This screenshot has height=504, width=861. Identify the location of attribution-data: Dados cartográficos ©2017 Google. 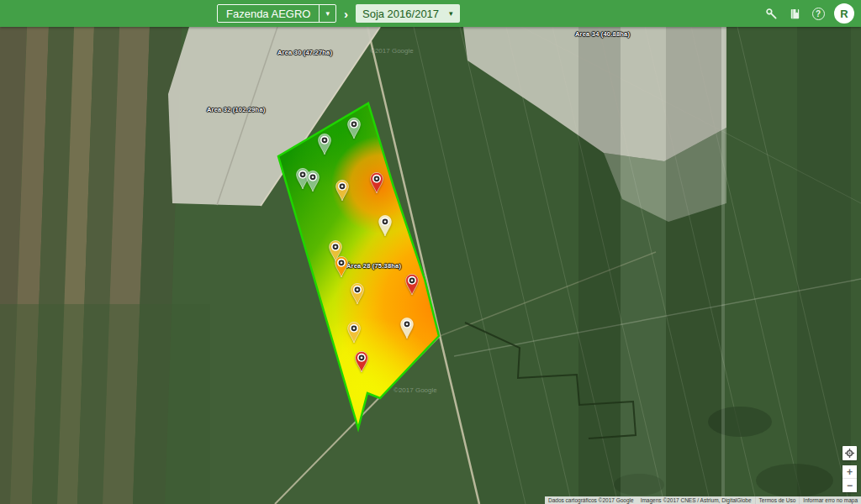
(591, 501).